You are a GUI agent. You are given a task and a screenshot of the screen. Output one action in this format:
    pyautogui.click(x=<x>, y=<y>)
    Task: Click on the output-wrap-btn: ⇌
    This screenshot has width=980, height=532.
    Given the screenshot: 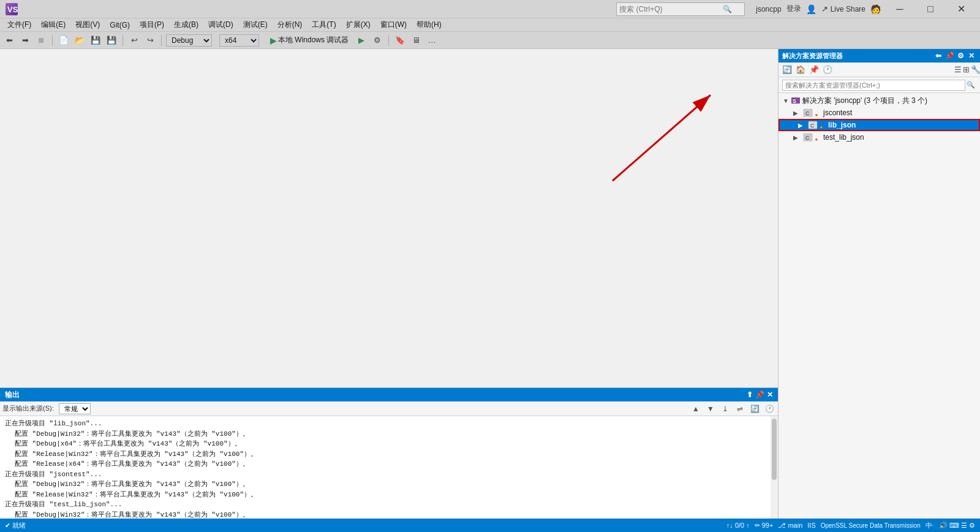 What is the action you would take?
    pyautogui.click(x=740, y=409)
    